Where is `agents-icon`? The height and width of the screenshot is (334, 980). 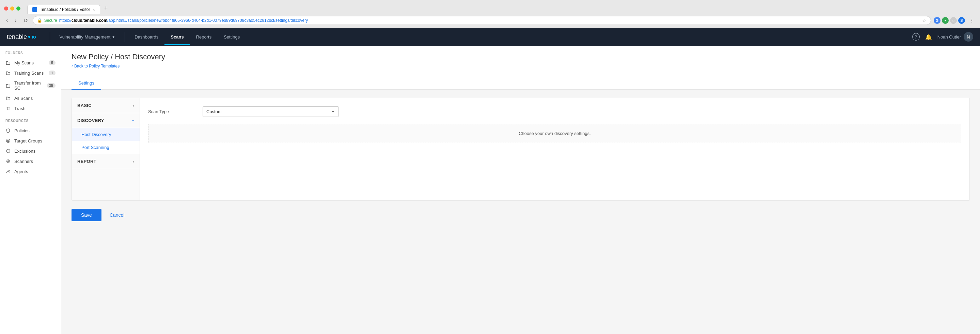
agents-icon is located at coordinates (8, 171).